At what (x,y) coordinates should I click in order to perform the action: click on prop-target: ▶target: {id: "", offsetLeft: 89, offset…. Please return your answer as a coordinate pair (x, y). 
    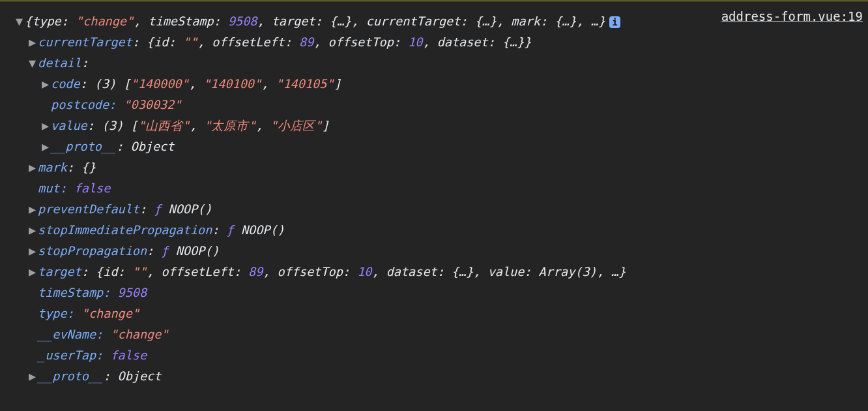
    Looking at the image, I should click on (437, 272).